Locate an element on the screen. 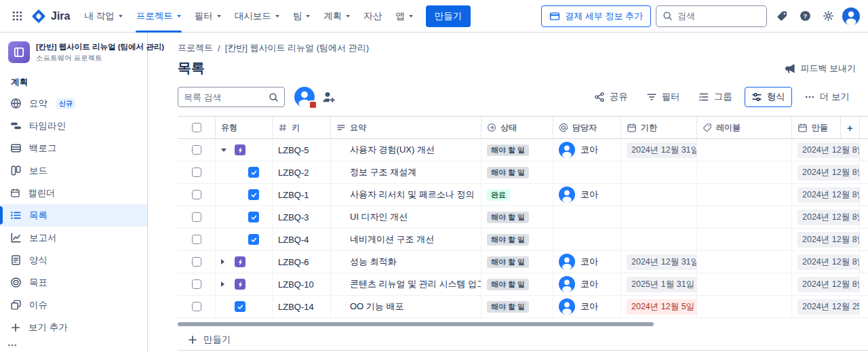 This screenshot has height=352, width=868. issue-key: LZBQ-1 is located at coordinates (294, 195).